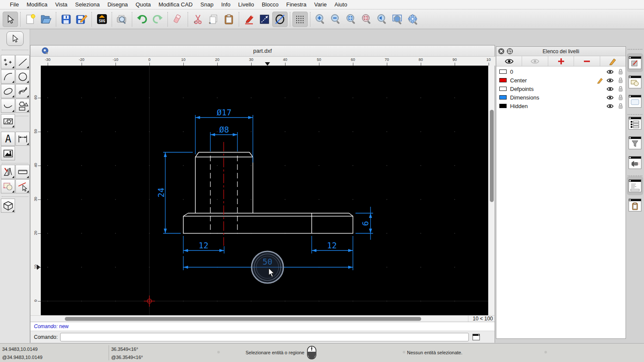 The width and height of the screenshot is (644, 362). What do you see at coordinates (249, 19) in the screenshot?
I see `draw-attributes-pencil-button` at bounding box center [249, 19].